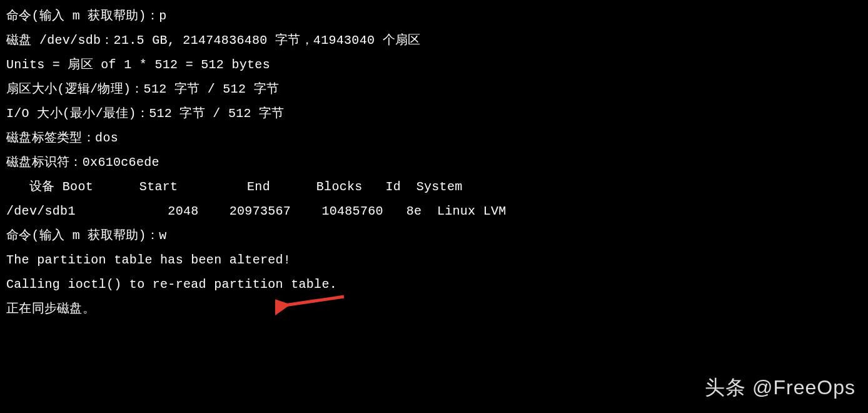  What do you see at coordinates (434, 260) in the screenshot?
I see `altered-line: The partition table has been altered!` at bounding box center [434, 260].